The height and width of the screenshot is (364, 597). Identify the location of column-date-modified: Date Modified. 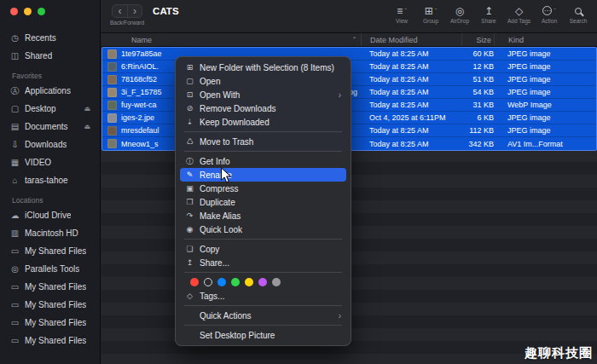
(412, 39).